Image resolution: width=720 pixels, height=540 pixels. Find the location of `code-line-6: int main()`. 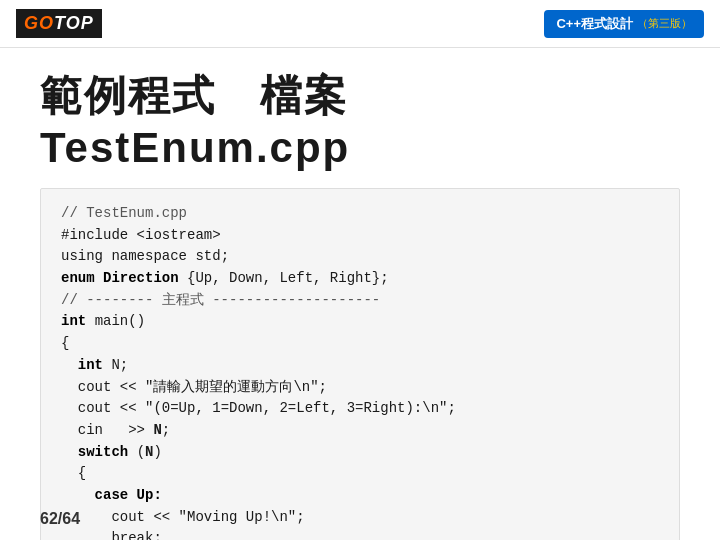

code-line-6: int main() is located at coordinates (103, 321).